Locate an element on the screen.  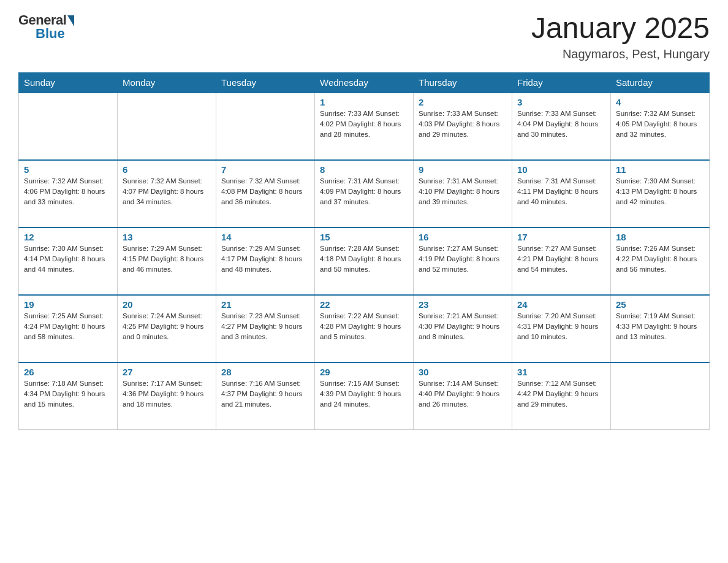
day-number: 4 is located at coordinates (660, 102).